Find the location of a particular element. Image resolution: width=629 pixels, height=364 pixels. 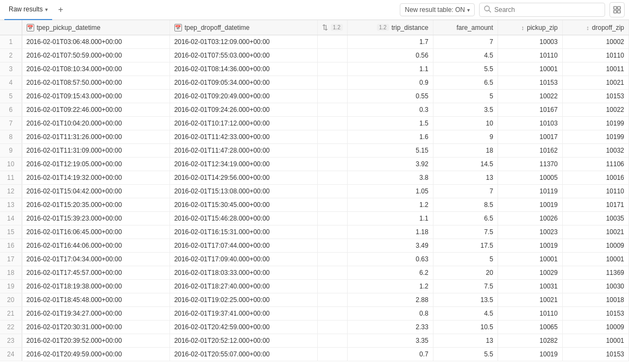

cell-pickup-datetime: 2016-02-01T12:19:05.000+00:00 is located at coordinates (96, 164).